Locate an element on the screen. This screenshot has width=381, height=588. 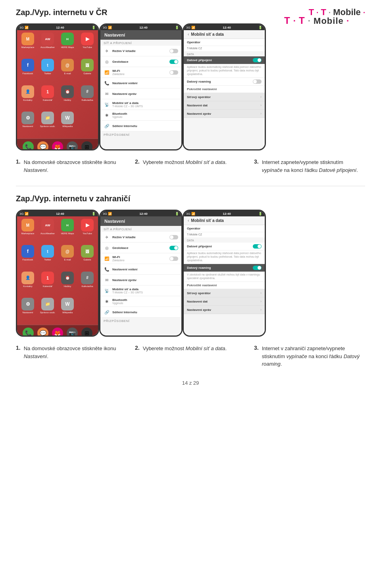
phone-home-cr: 3G 📶 12:40 🔋 MMarketplace AWAccuWeather … is located at coordinates (58, 87).